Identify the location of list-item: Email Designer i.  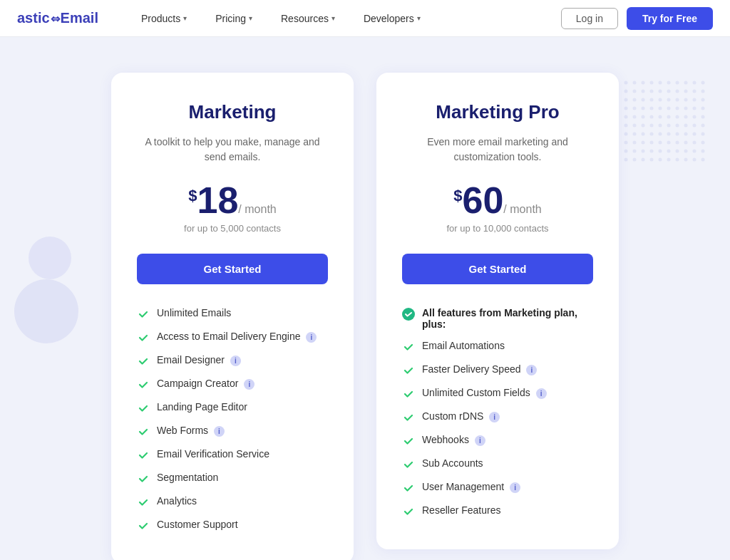
(232, 361).